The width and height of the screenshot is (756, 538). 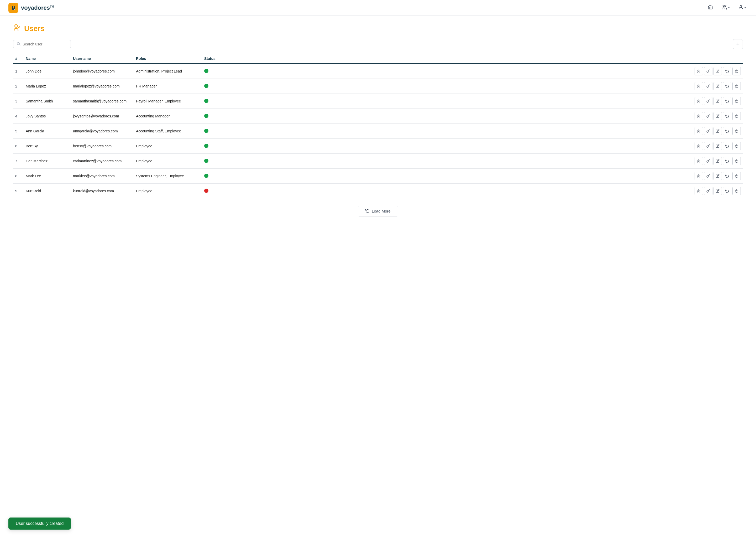 What do you see at coordinates (47, 131) in the screenshot?
I see `cell-name: Ann Garcia` at bounding box center [47, 131].